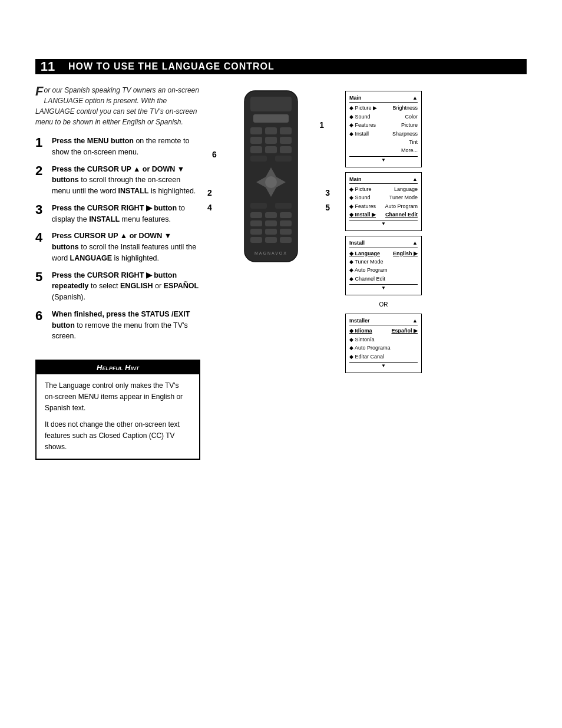  What do you see at coordinates (126, 247) in the screenshot?
I see `step-4-text: Press CURSOR UP ▲ or DOWN ▼ buttons to s…` at bounding box center [126, 247].